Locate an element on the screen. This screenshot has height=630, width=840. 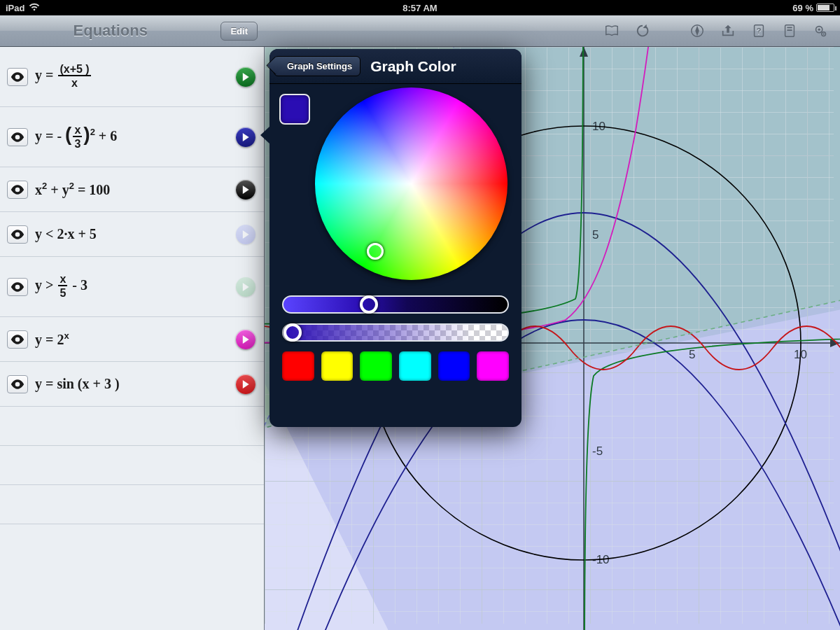
preset-red is located at coordinates (298, 366).